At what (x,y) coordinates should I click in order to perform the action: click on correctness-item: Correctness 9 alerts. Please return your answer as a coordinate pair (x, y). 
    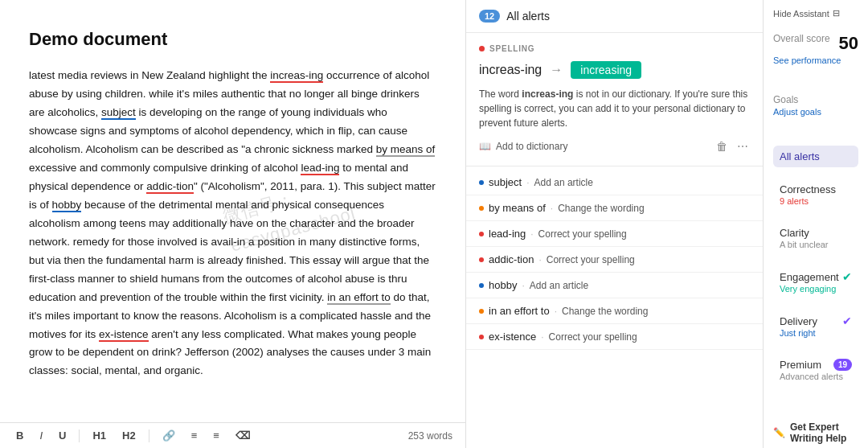
    Looking at the image, I should click on (816, 195).